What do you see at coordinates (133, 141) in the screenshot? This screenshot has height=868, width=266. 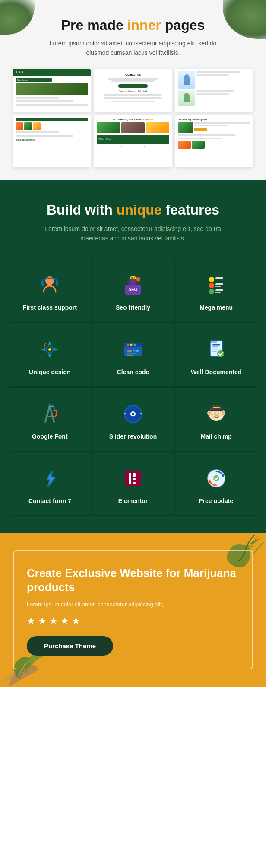 I see `screenshot-shop: Our amazing marijuana products 50K+ 92%` at bounding box center [133, 141].